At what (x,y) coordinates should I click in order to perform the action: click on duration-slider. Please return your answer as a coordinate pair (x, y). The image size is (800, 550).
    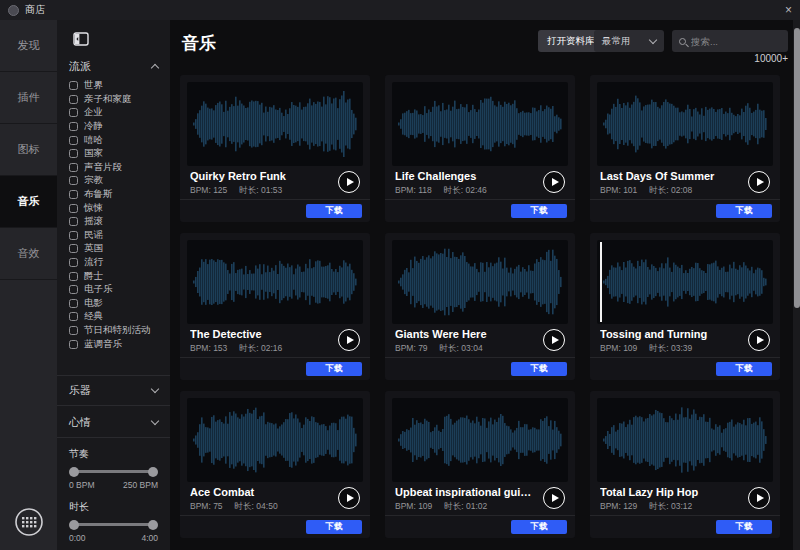
    Looking at the image, I should click on (114, 524).